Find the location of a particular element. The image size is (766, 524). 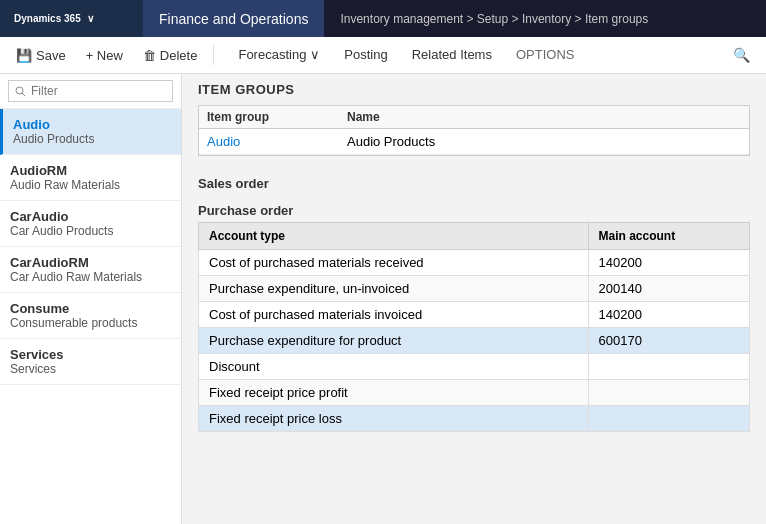

table-row: Purchase expenditure, un-invoiced200140 is located at coordinates (474, 289).